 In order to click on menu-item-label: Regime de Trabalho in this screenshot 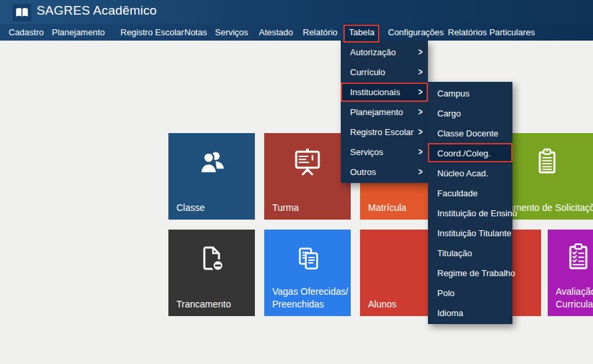, I will do `click(477, 273)`.